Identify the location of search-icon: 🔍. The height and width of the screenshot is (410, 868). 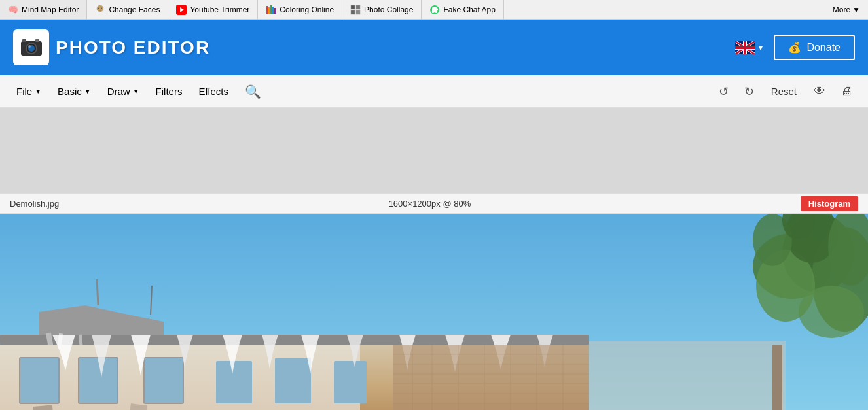
(253, 92).